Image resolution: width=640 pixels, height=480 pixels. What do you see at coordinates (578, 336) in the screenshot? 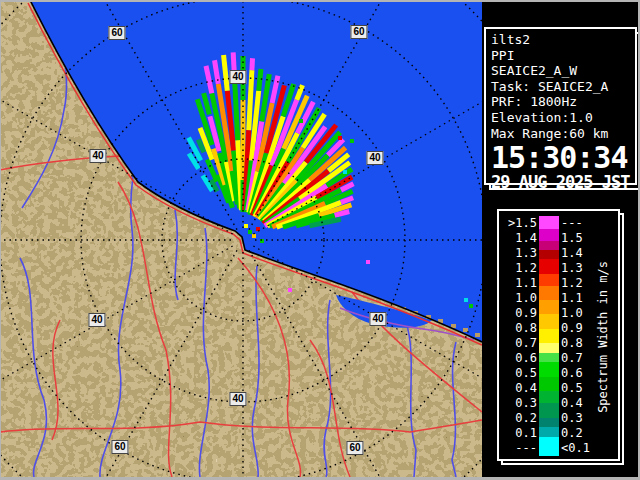
I see `legend-right-labels: ---1.51.41.31.21.11.00.90.80.70.60.50.40…` at bounding box center [578, 336].